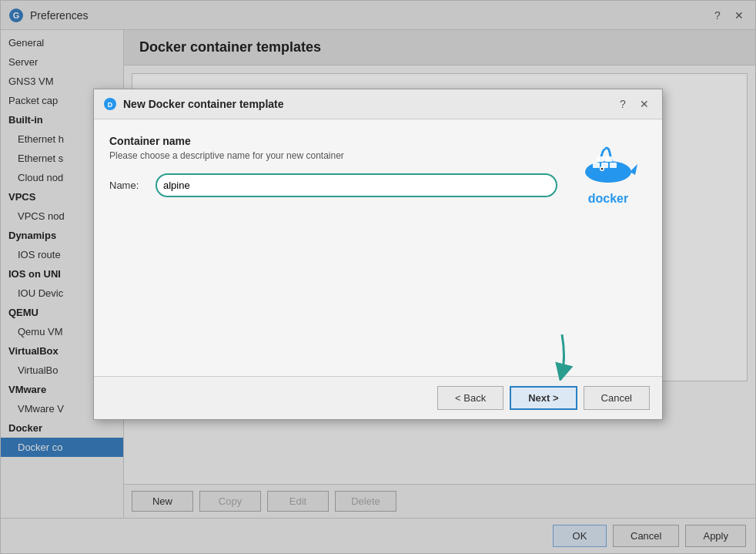  What do you see at coordinates (378, 398) in the screenshot?
I see `dialog-footer: < Back Next > Cancel` at bounding box center [378, 398].